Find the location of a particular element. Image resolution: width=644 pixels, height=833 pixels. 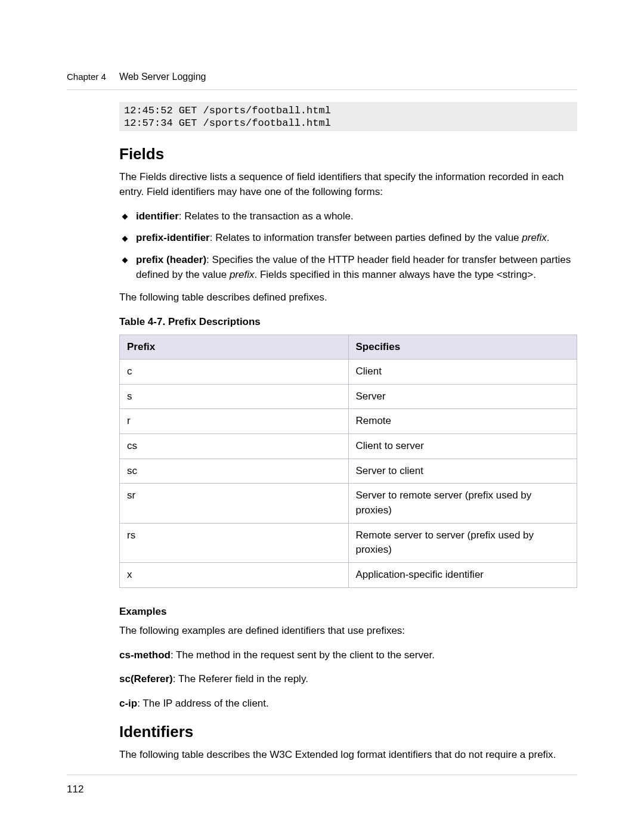

running-header: Chapter 4 Web Server Logging is located at coordinates (322, 80).